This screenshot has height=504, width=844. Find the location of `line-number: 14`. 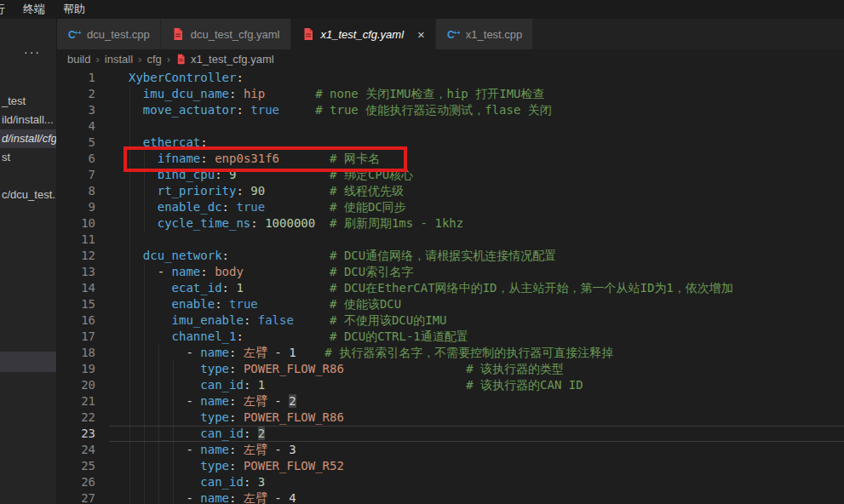

line-number: 14 is located at coordinates (83, 288).